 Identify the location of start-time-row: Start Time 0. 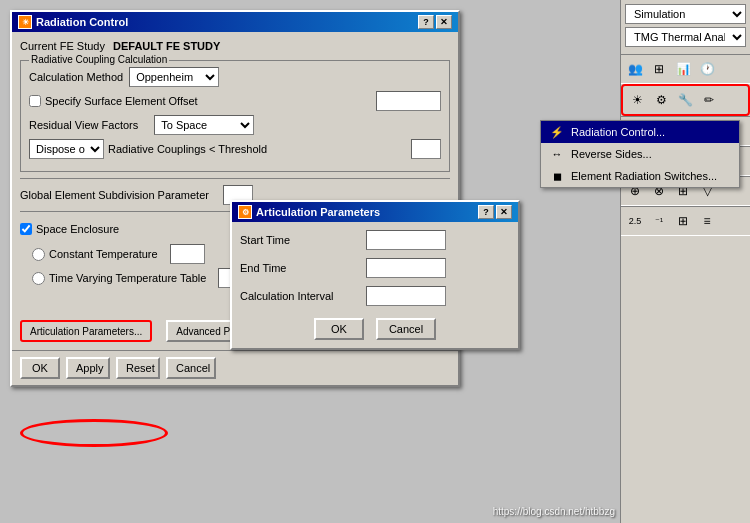
(375, 240).